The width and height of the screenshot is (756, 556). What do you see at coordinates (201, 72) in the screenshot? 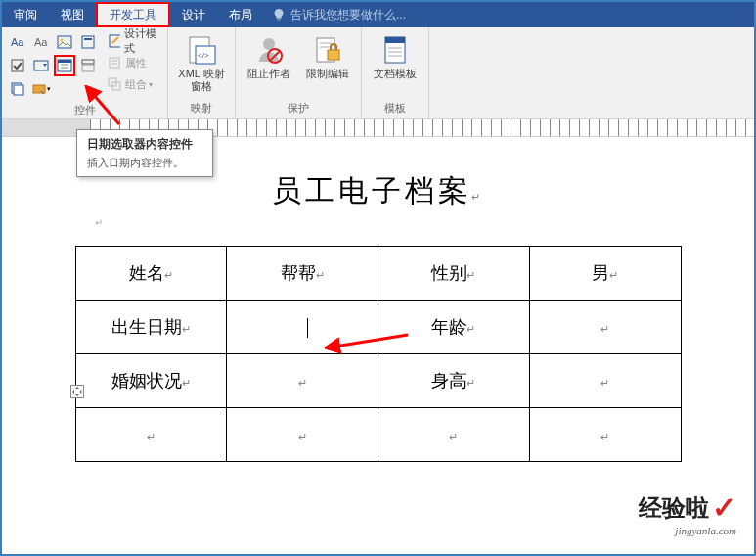
I see `ribbon-group-mapping: </> XML 映射窗格 映射` at bounding box center [201, 72].